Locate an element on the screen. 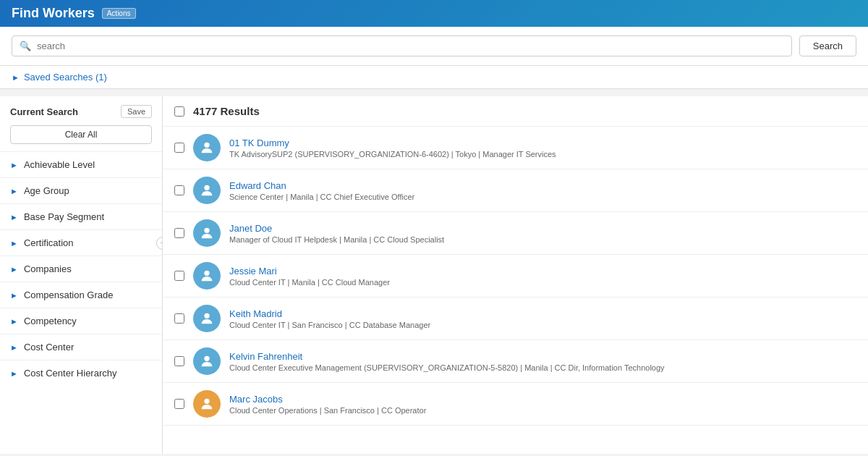 Image resolution: width=868 pixels, height=456 pixels. sidebar-item-cost-center: ► Cost Center is located at coordinates (81, 347).